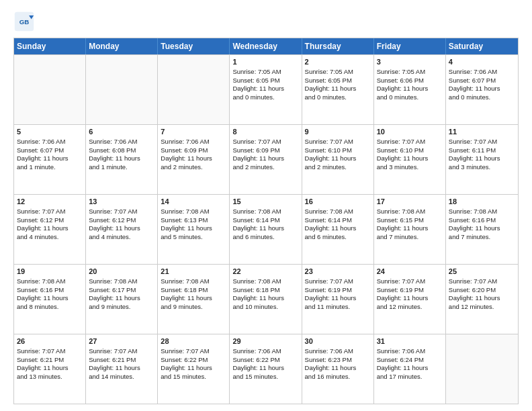 The width and height of the screenshot is (532, 411). What do you see at coordinates (265, 238) in the screenshot?
I see `day-info-line: and 6 minutes.` at bounding box center [265, 238].